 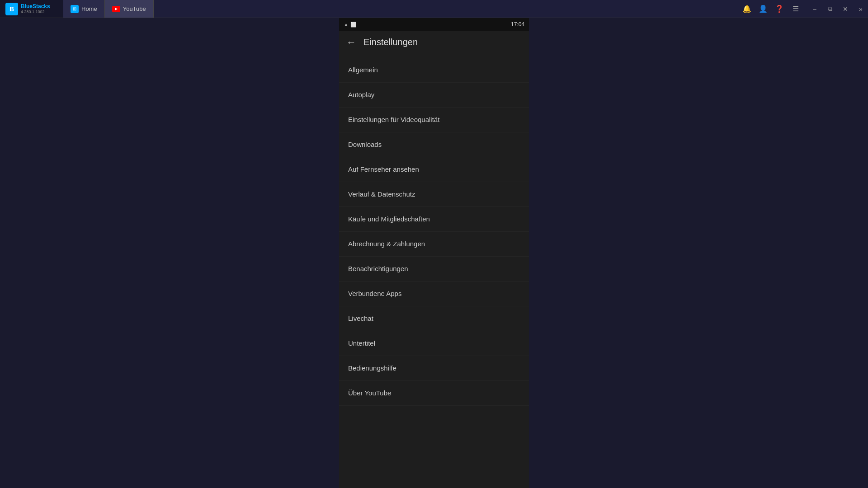 I want to click on minimize-button: –, so click(x=815, y=9).